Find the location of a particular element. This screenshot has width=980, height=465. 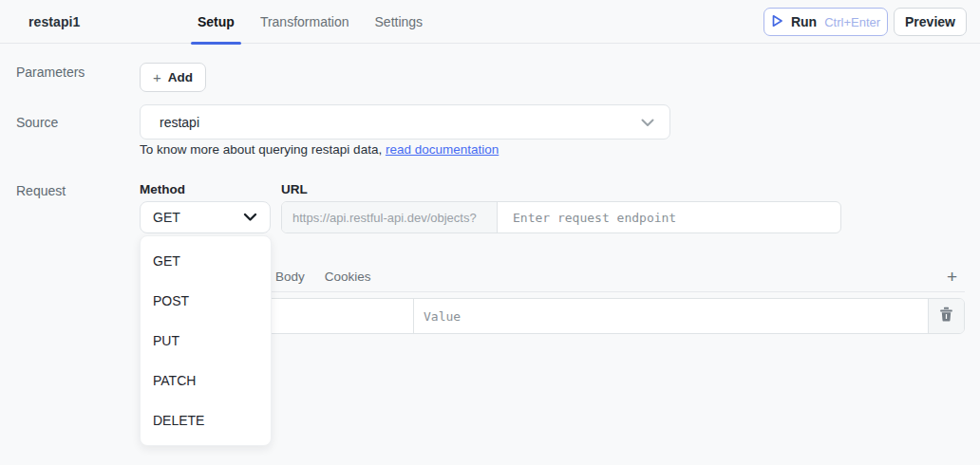

delete-row-button is located at coordinates (946, 316).